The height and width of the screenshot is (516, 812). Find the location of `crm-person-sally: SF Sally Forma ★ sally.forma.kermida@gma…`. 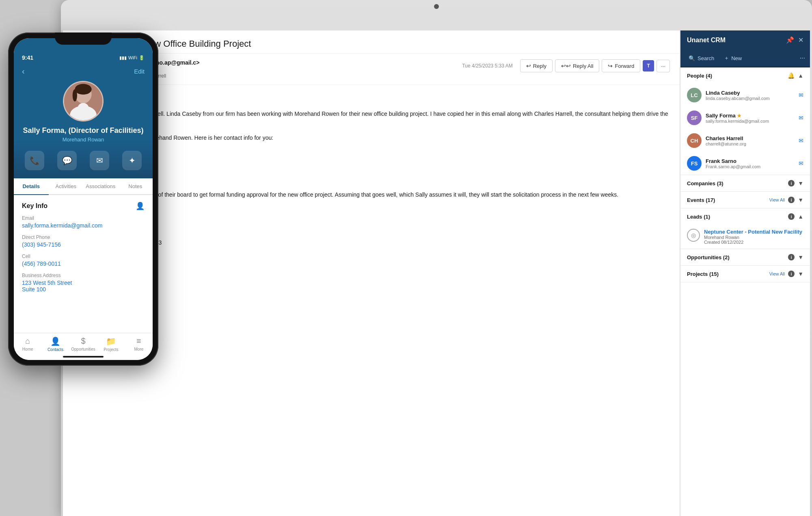

crm-person-sally: SF Sally Forma ★ sally.forma.kermida@gma… is located at coordinates (745, 118).